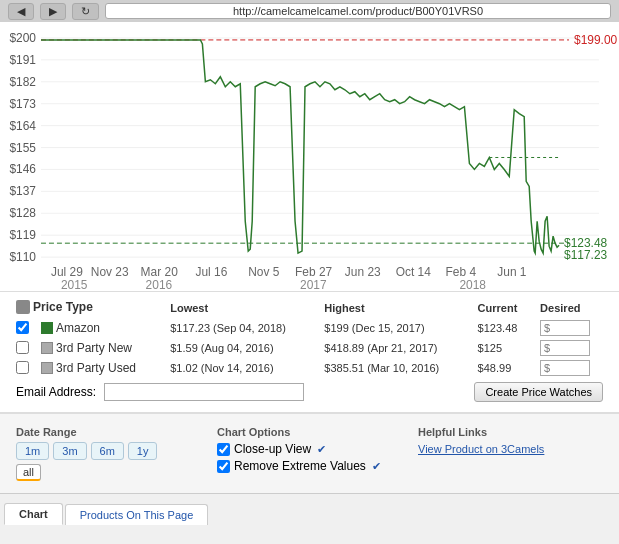 The height and width of the screenshot is (544, 619). What do you see at coordinates (22, 148) in the screenshot?
I see `svg-text: $155` at bounding box center [22, 148].